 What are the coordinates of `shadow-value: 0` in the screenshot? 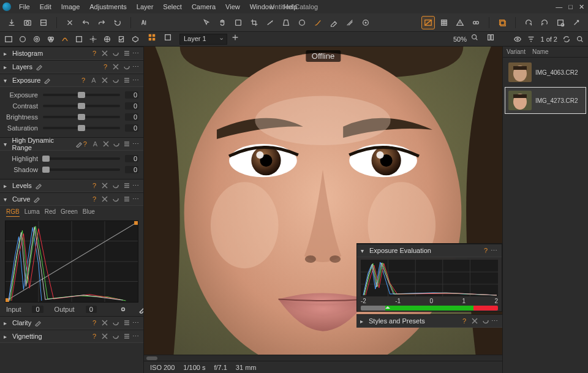 It's located at (132, 170).